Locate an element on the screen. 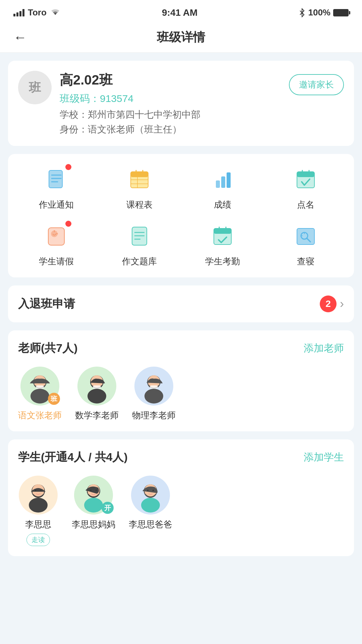  battery-percent: 100% is located at coordinates (319, 13).